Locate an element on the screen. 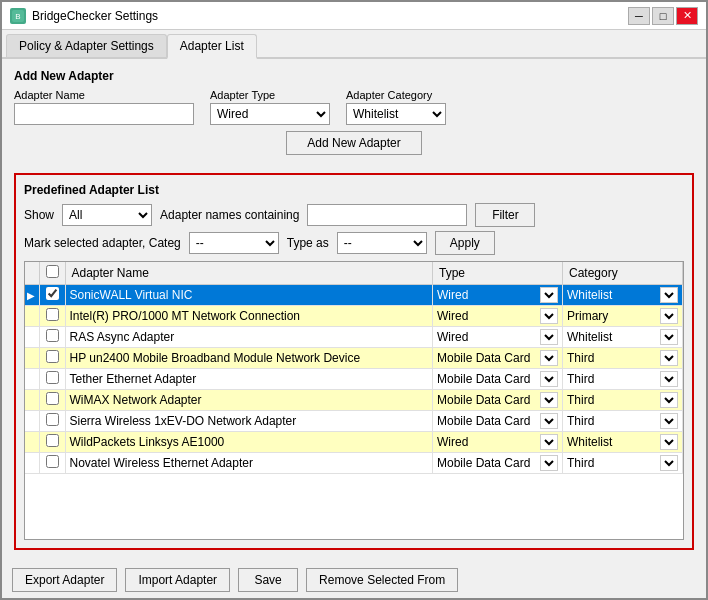  row-type-cell: Mobile Data CardWiredMobile Data CardWir… is located at coordinates (498, 464).